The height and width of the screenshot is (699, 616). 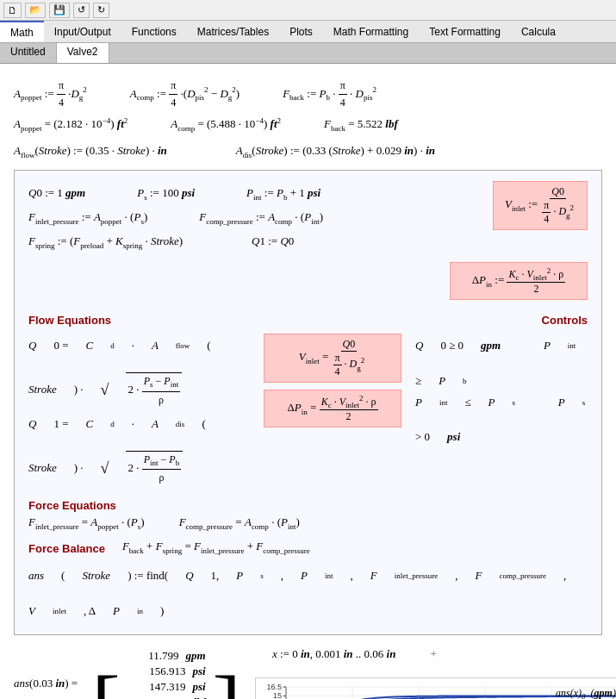 I want to click on save-button: 💾, so click(x=59, y=10).